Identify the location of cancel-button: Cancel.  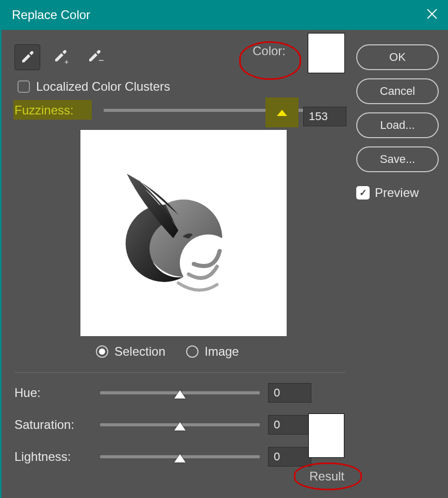
(397, 91).